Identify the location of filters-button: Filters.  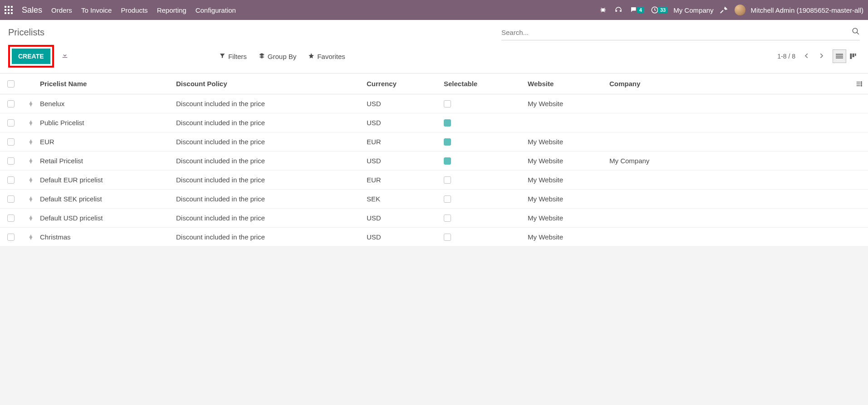
(233, 56).